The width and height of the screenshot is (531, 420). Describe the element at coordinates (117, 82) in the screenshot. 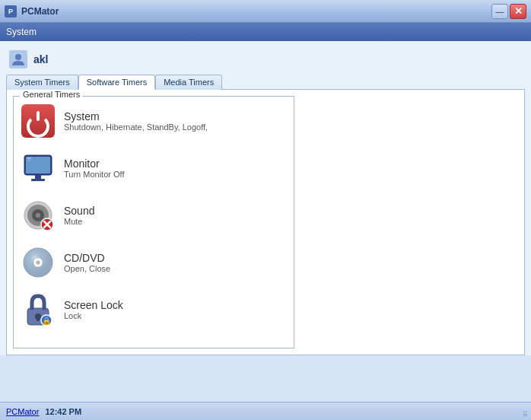

I see `tab-software-timers: Software Timers` at that location.